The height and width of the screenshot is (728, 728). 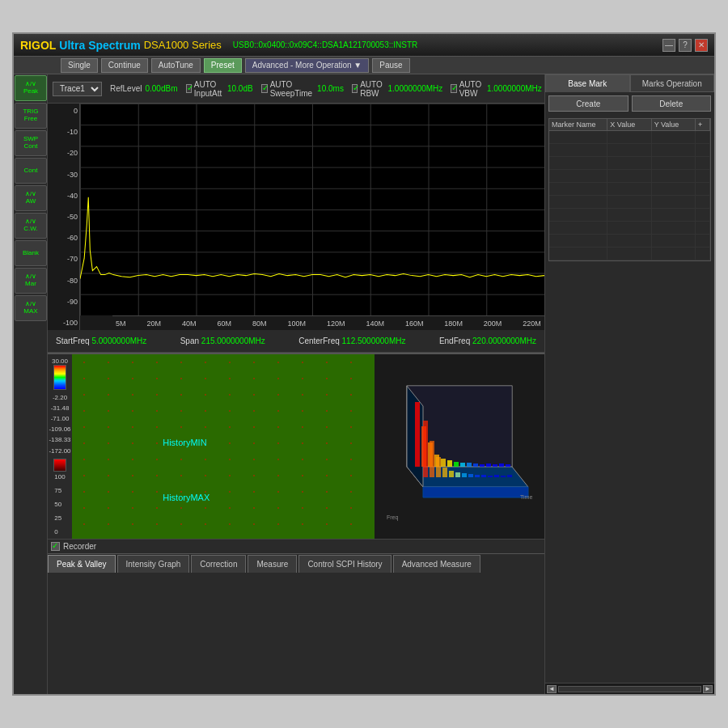 What do you see at coordinates (64, 217) in the screenshot?
I see `y-axis: 0 -10 -20 -30 -40 -50 -60 -70 -80 -90 -1…` at bounding box center [64, 217].